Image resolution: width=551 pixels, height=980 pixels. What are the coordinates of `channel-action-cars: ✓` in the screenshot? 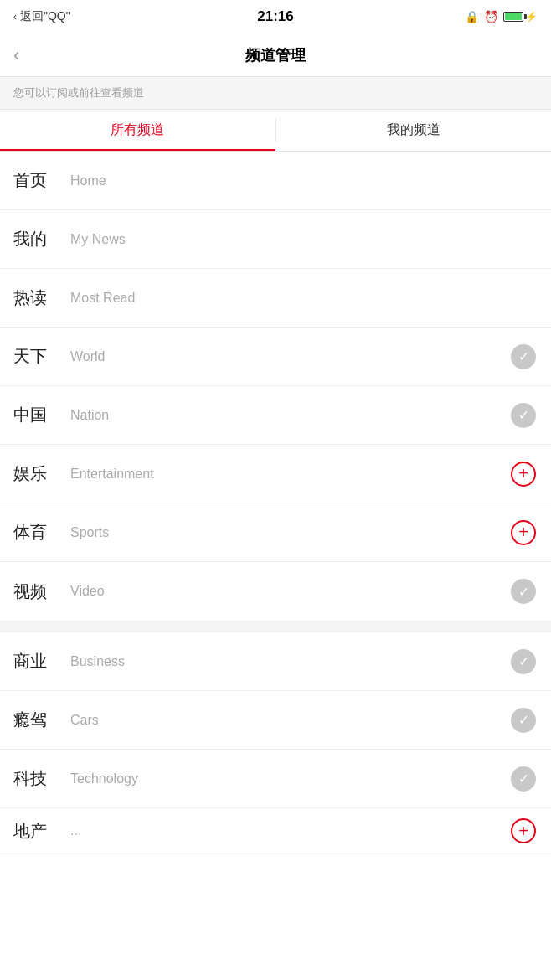 It's located at (523, 720).